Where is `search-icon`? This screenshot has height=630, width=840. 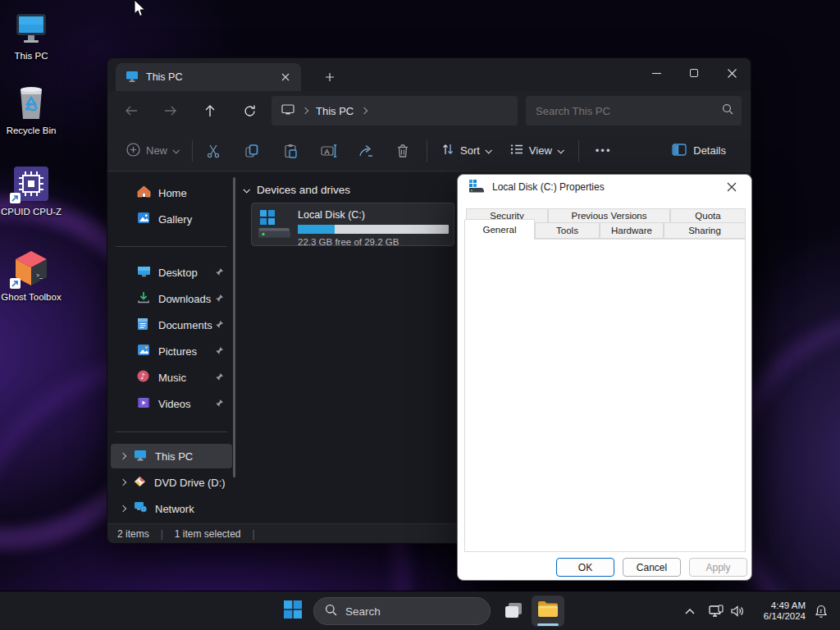
search-icon is located at coordinates (728, 111).